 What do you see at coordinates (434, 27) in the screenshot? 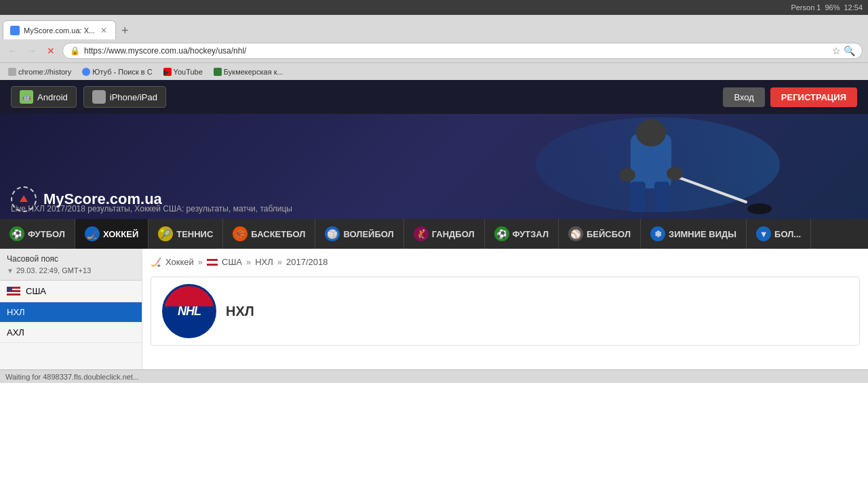
I see `chrome-titlebar: MyScore.com.ua: Х... ✕ +` at bounding box center [434, 27].